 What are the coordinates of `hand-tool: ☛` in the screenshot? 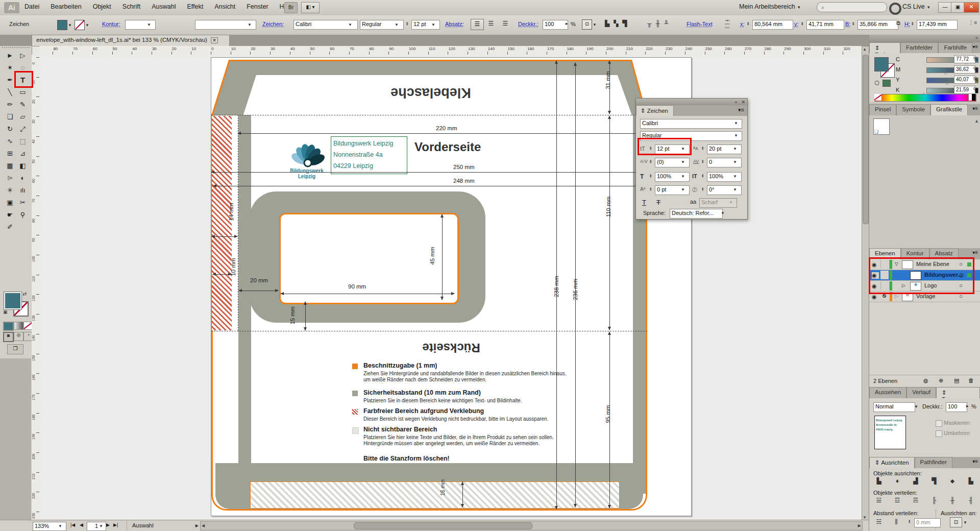 It's located at (10, 215).